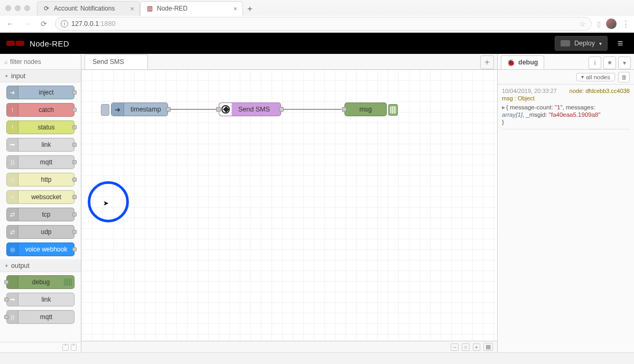 Image resolution: width=634 pixels, height=364 pixels. Describe the element at coordinates (116, 62) in the screenshot. I see `flow-tab-sendsms: Send SMS` at that location.